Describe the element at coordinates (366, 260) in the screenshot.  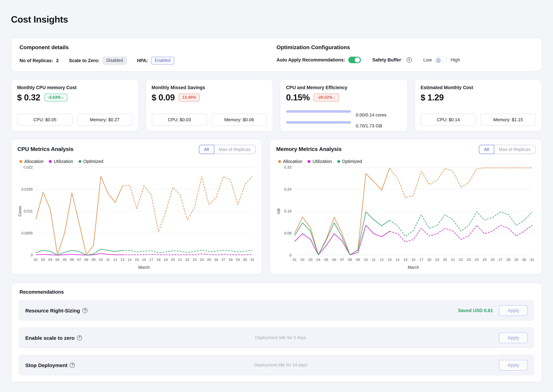
I see `svg-text: 10` at that location.